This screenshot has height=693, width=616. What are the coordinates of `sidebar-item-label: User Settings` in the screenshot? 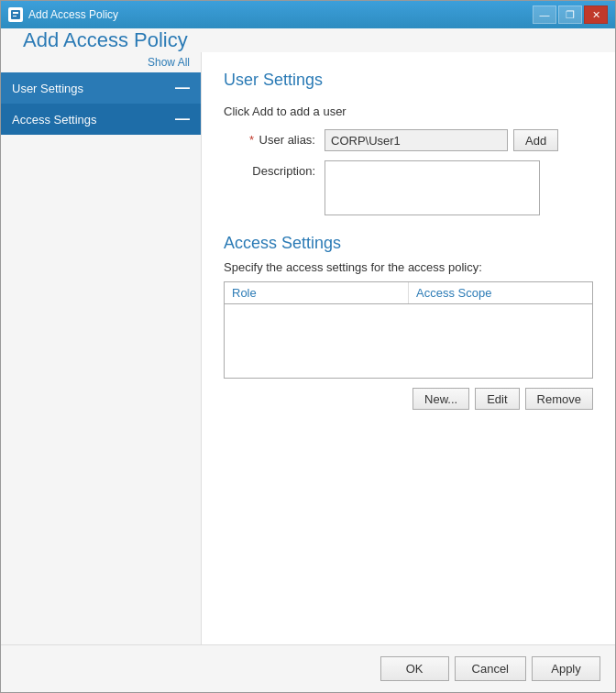 It's located at (48, 88).